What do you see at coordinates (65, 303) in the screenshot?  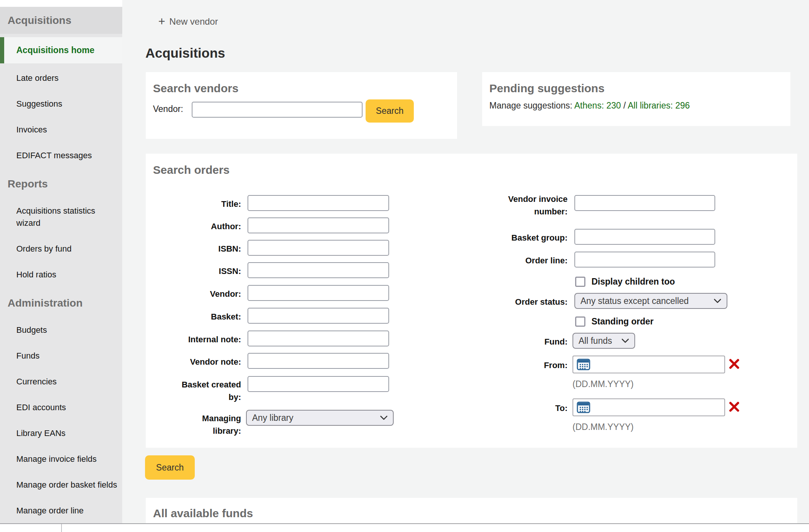 I see `sidebar-header-administration: Administration` at bounding box center [65, 303].